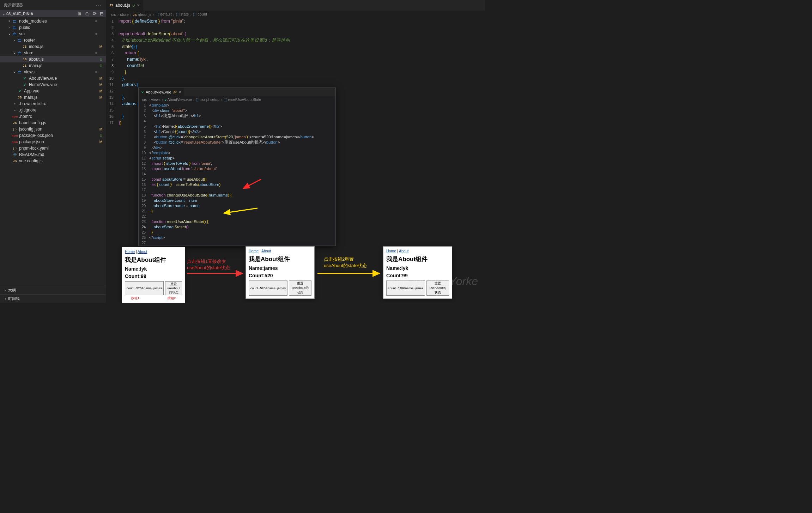 The image size is (812, 513). I want to click on tree-item-package-json: npmpackage.jsonM, so click(53, 142).